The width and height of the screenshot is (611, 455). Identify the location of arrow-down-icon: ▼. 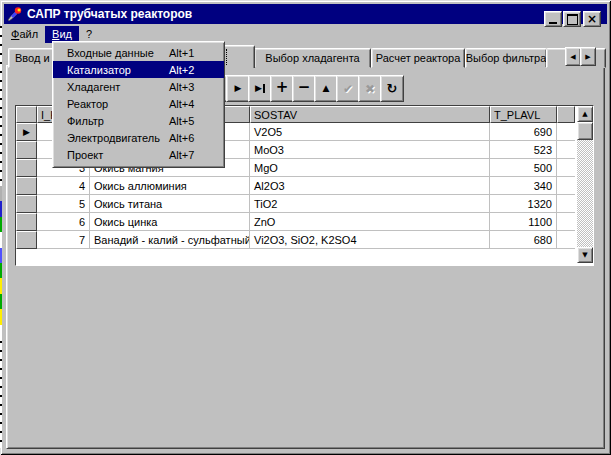
(584, 255).